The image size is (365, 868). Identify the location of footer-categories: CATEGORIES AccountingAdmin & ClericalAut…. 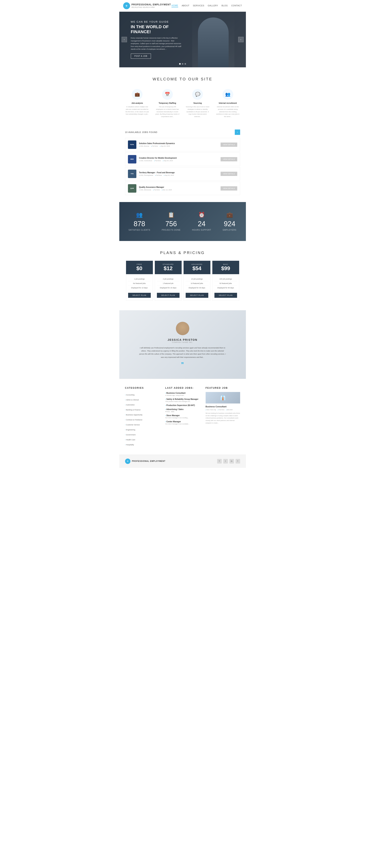
(142, 416).